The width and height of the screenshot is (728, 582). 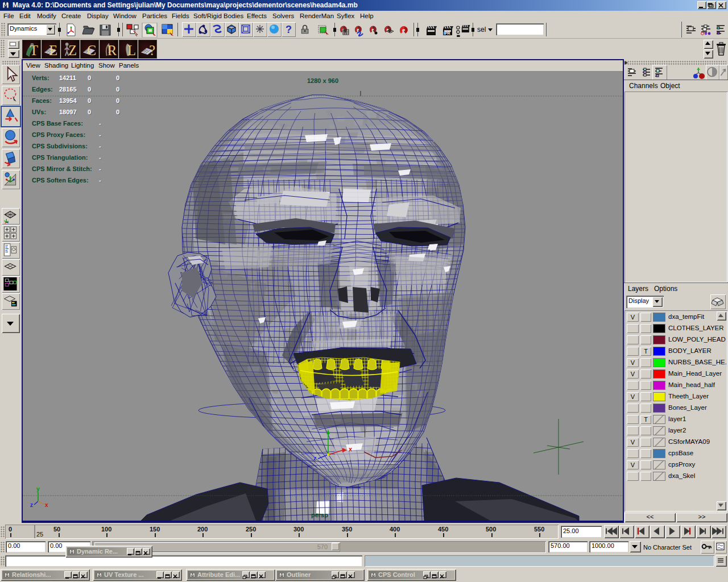 I want to click on svg-text: T, so click(x=34, y=50).